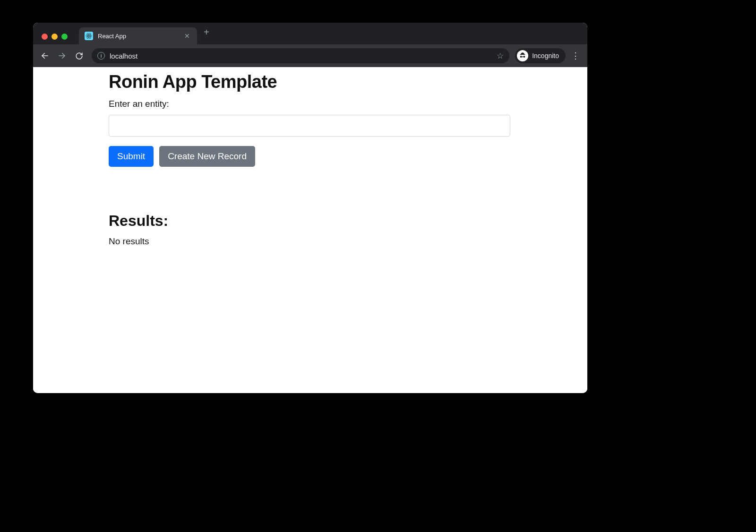 This screenshot has width=756, height=532. Describe the element at coordinates (310, 56) in the screenshot. I see `browser-toolbar: i localhost ☆ Incognito ⋮` at that location.